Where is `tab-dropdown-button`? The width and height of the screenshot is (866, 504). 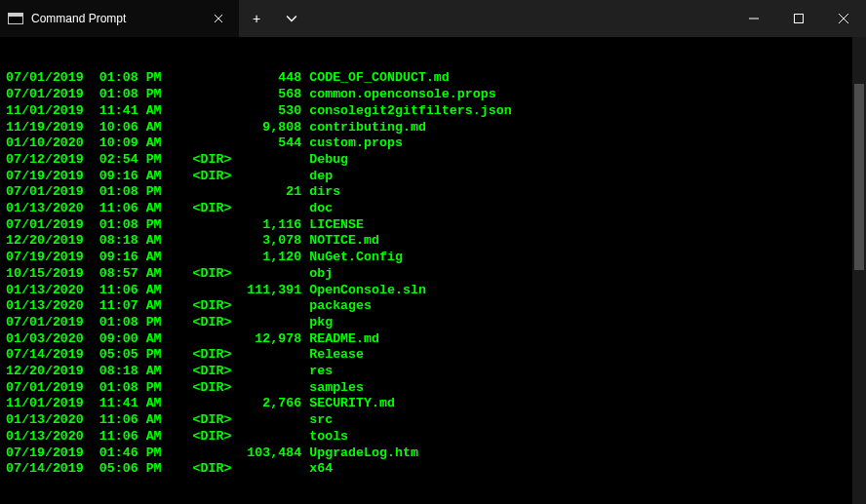 tab-dropdown-button is located at coordinates (292, 19).